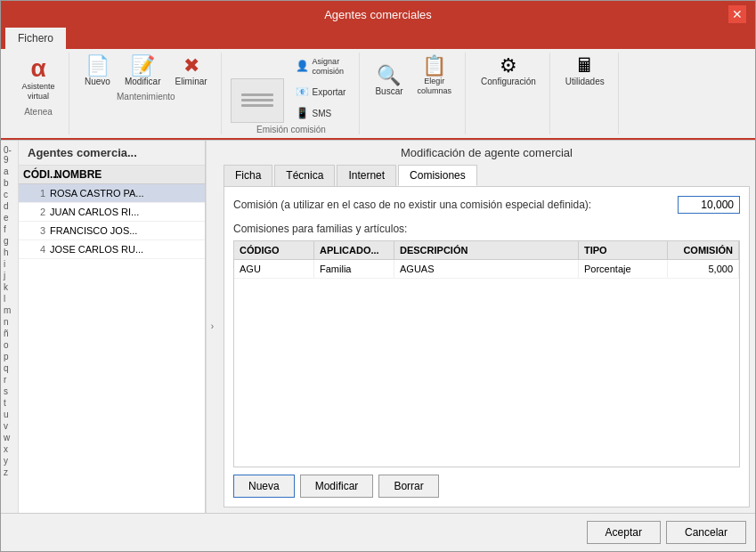 The height and width of the screenshot is (552, 756). I want to click on alpha-s: s, so click(9, 392).